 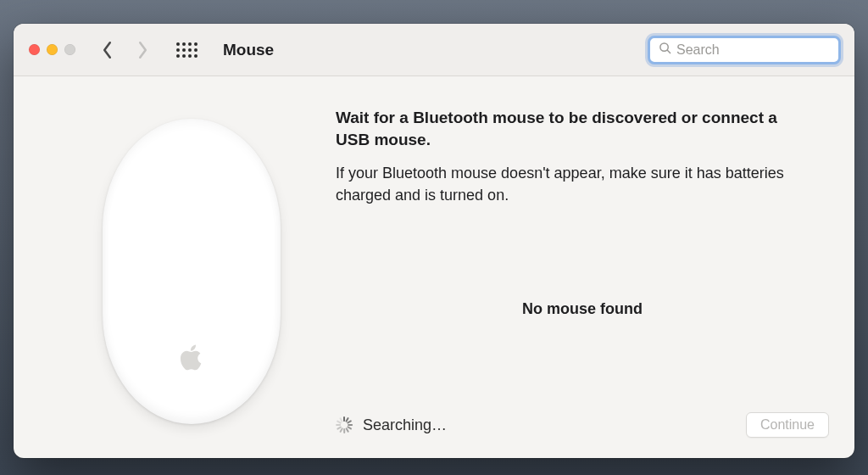 I want to click on zoom-button, so click(x=70, y=49).